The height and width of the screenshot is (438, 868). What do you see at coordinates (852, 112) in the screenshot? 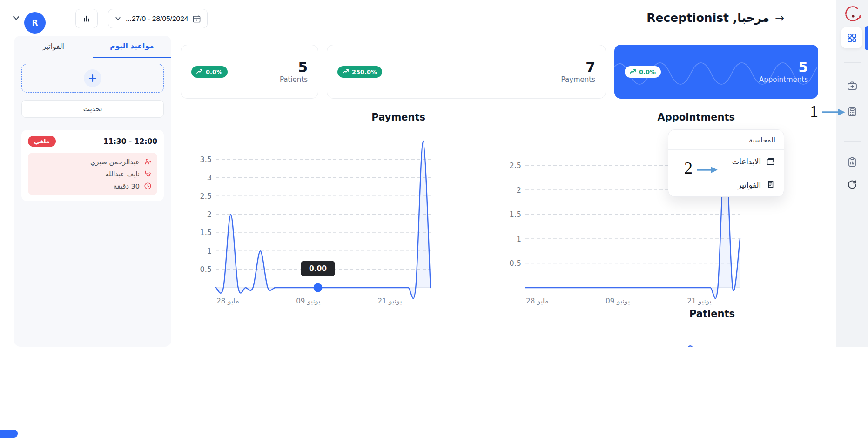
I see `calculator-icon` at bounding box center [852, 112].